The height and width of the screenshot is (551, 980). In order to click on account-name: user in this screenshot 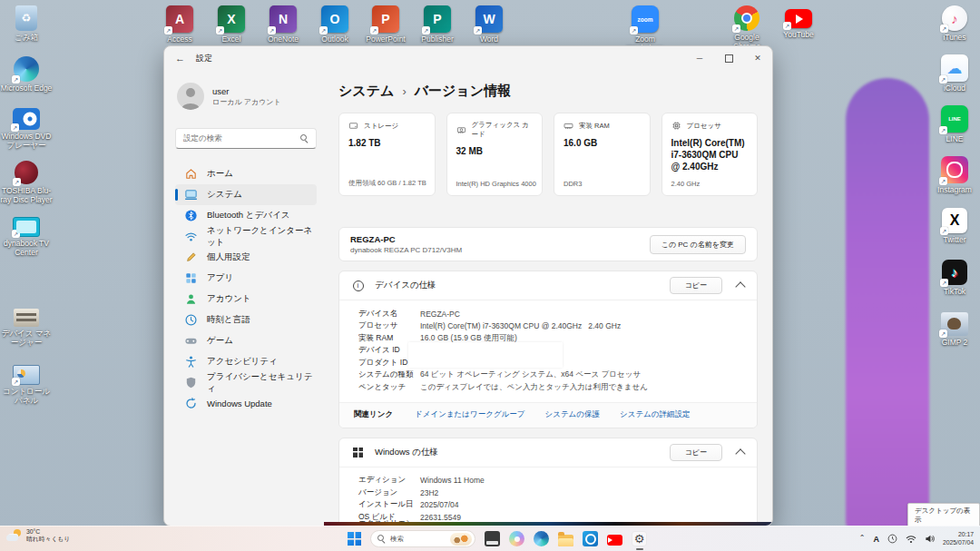, I will do `click(247, 91)`.